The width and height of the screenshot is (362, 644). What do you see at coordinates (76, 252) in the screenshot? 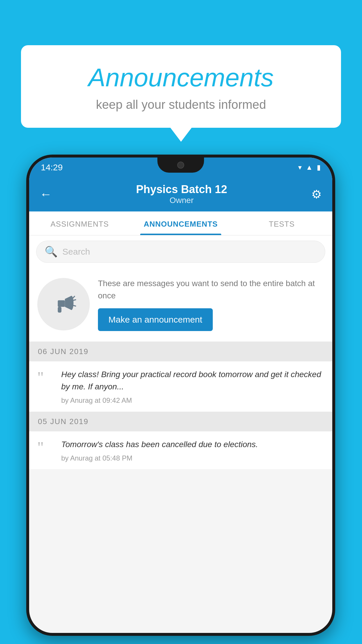
I see `search-placeholder: Search` at bounding box center [76, 252].